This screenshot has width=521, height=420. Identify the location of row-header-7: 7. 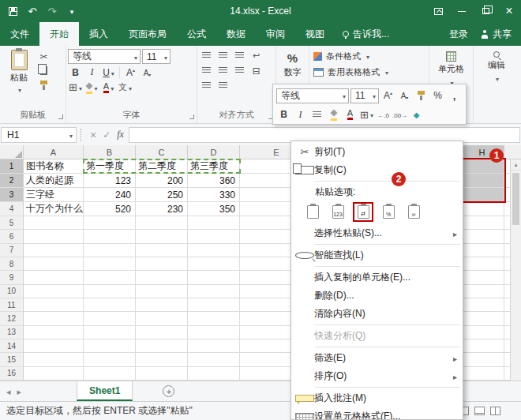
(12, 251).